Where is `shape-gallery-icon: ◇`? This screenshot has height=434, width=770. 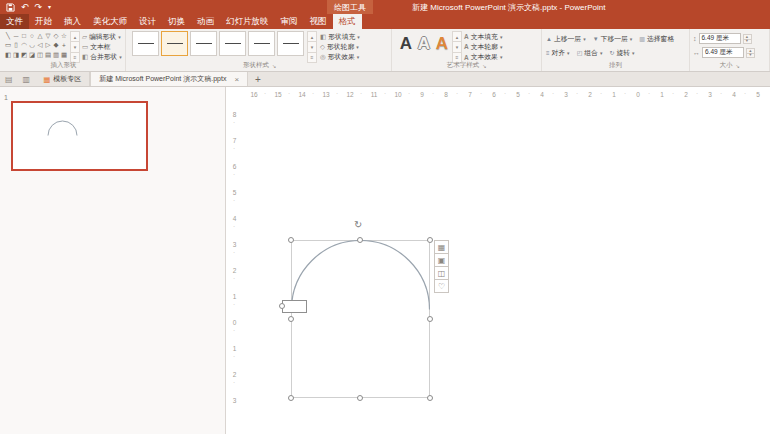 shape-gallery-icon: ◇ is located at coordinates (56, 36).